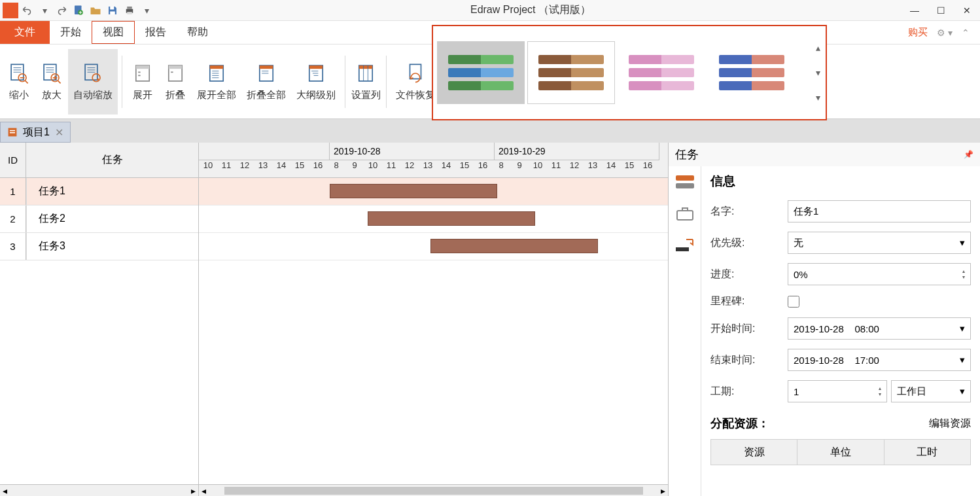 This screenshot has width=980, height=496. What do you see at coordinates (818, 48) in the screenshot?
I see `gallery-up-icon: ▴` at bounding box center [818, 48].